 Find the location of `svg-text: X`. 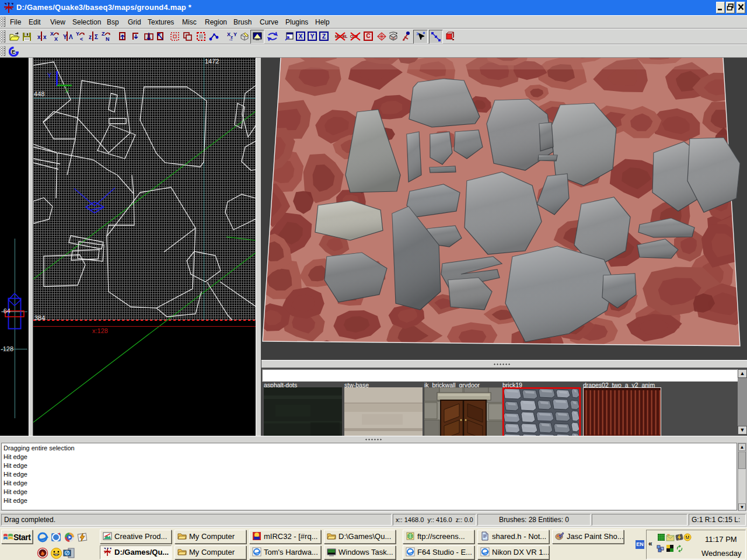

svg-text: X is located at coordinates (67, 90).